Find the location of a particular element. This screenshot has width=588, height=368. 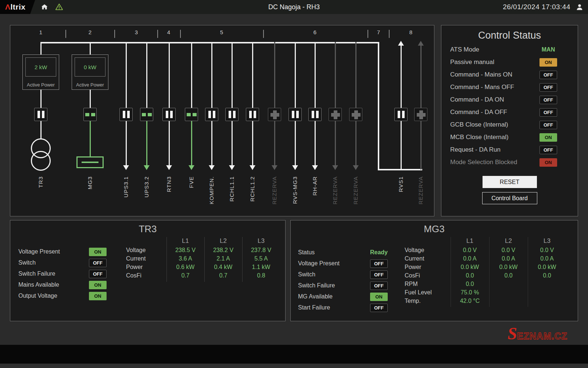

user-icon is located at coordinates (580, 7).